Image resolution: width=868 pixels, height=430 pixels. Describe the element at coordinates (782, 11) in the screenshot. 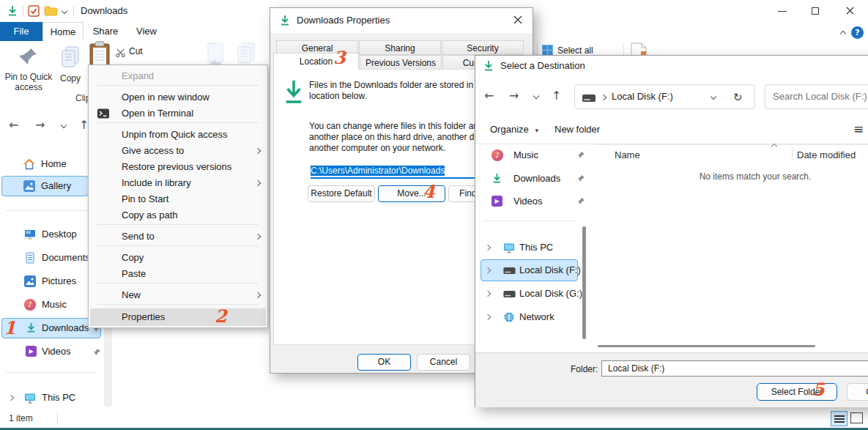

I see `minimize-button` at that location.